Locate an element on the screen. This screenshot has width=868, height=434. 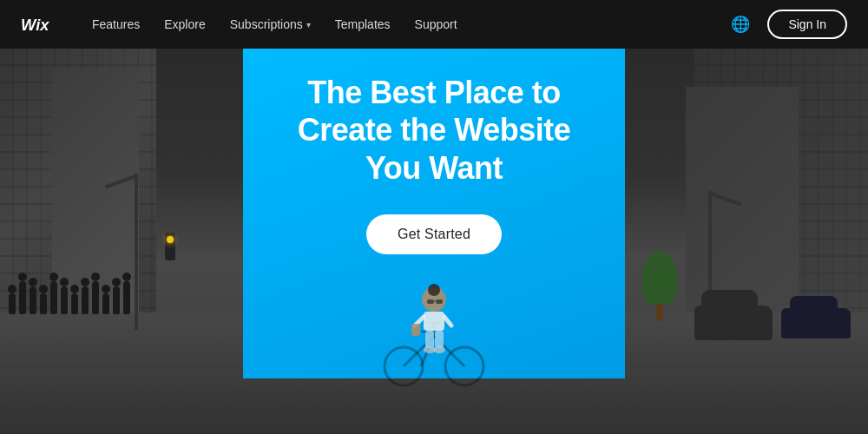
subscriptions-chevron: ▾ is located at coordinates (309, 24).